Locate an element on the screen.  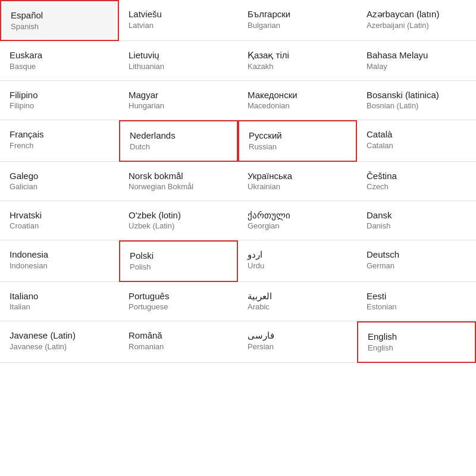
lang-cell-czech: ČeštinaCzech is located at coordinates (416, 181).